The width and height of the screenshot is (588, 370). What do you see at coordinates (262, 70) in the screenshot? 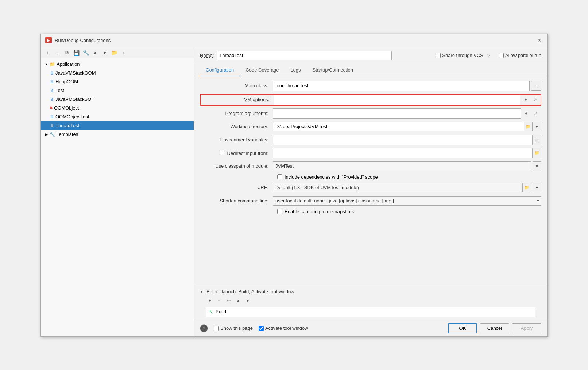
I see `tab-code-coverage: Code Coverage` at bounding box center [262, 70].